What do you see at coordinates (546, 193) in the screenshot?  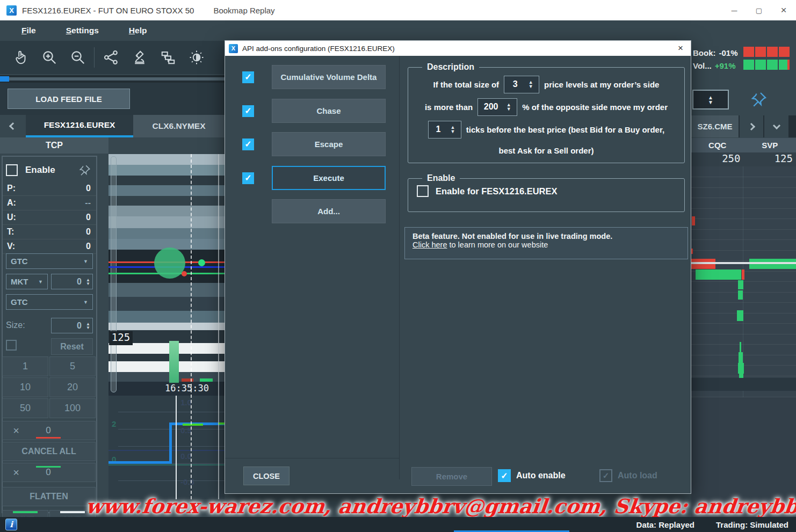 I see `enable-groupbox: Enable Enable for FESX1216.EUREX` at bounding box center [546, 193].